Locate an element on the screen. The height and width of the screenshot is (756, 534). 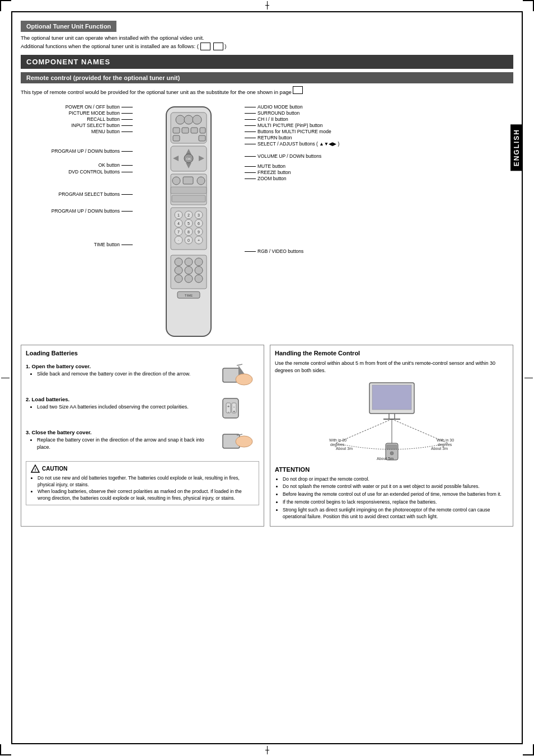
svg-text: 5 is located at coordinates (189, 224).